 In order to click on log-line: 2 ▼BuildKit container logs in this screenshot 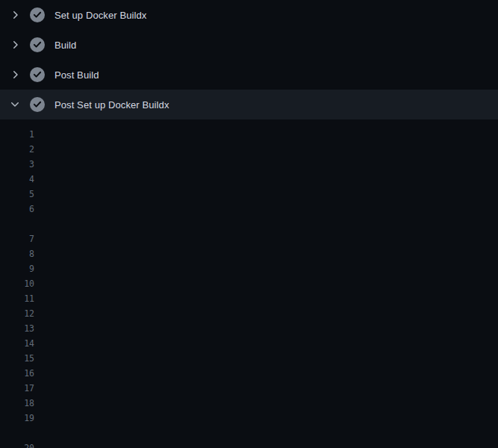, I will do `click(249, 149)`.